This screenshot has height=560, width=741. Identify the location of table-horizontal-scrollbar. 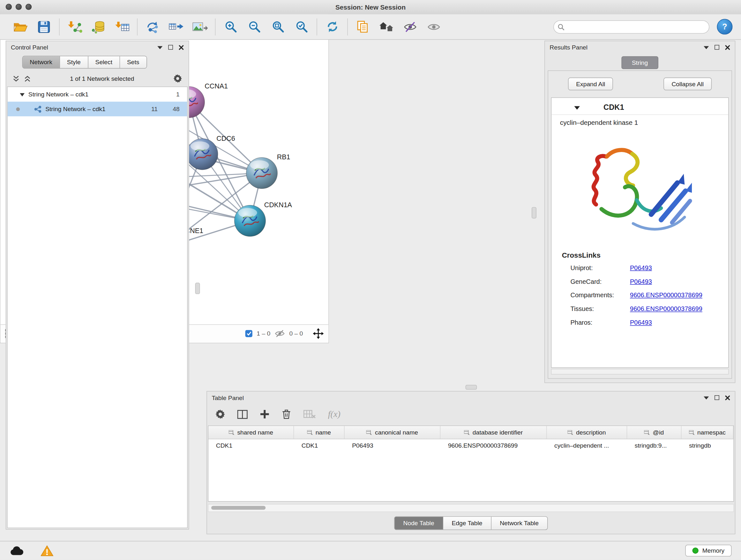
(471, 508).